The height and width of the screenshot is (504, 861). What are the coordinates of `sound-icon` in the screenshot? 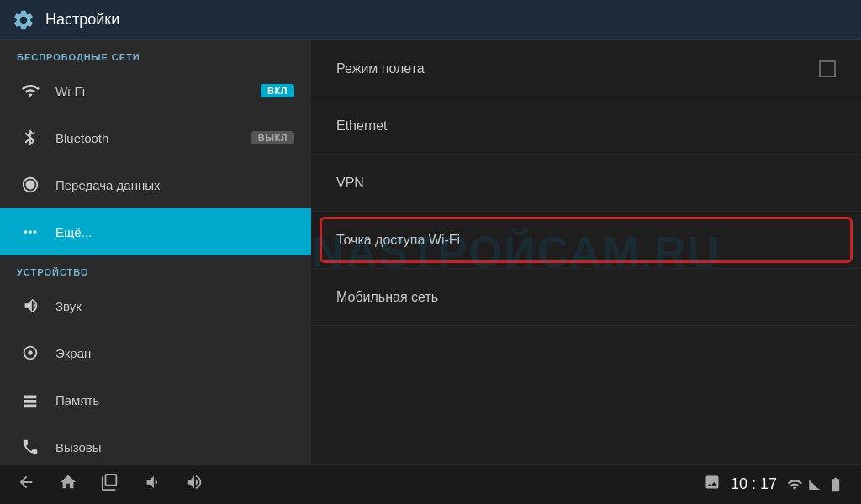 It's located at (30, 306).